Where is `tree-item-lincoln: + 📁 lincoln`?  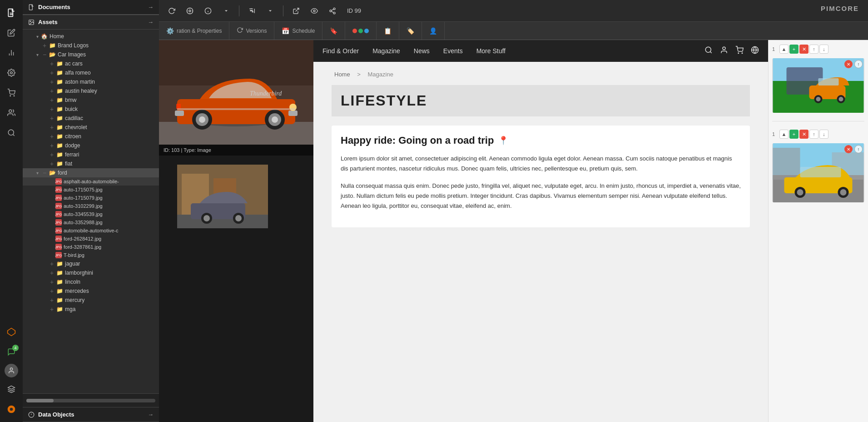 tree-item-lincoln: + 📁 lincoln is located at coordinates (91, 282).